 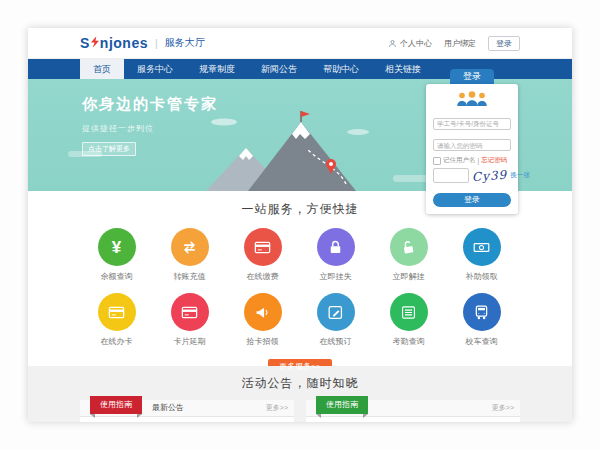 I want to click on announcements-title: 活动公告，随时知晓, so click(x=300, y=384).